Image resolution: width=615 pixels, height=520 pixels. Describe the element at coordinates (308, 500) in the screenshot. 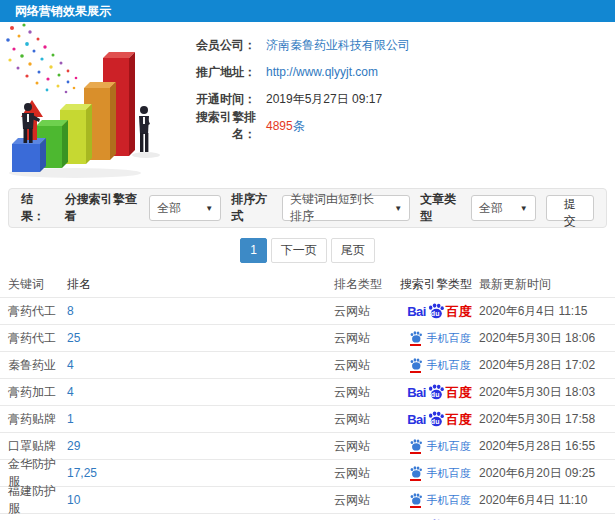

I see `table-row: 福建防护服 10 云网站 手机百度 2020年6月4日 11:10` at that location.